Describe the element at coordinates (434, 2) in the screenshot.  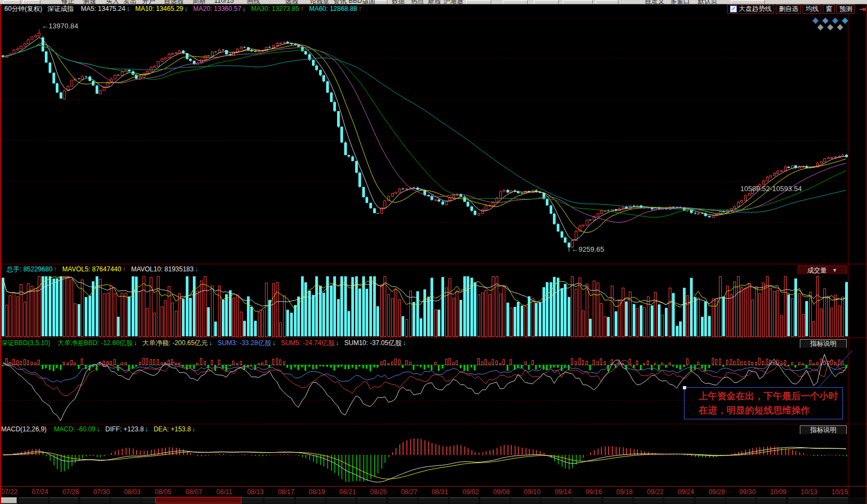
I see `top-menu-bar: 修正测速买入卖出开户自选股周期110/15画线选股论股堂资讯BBD版面数据热点新…` at that location.